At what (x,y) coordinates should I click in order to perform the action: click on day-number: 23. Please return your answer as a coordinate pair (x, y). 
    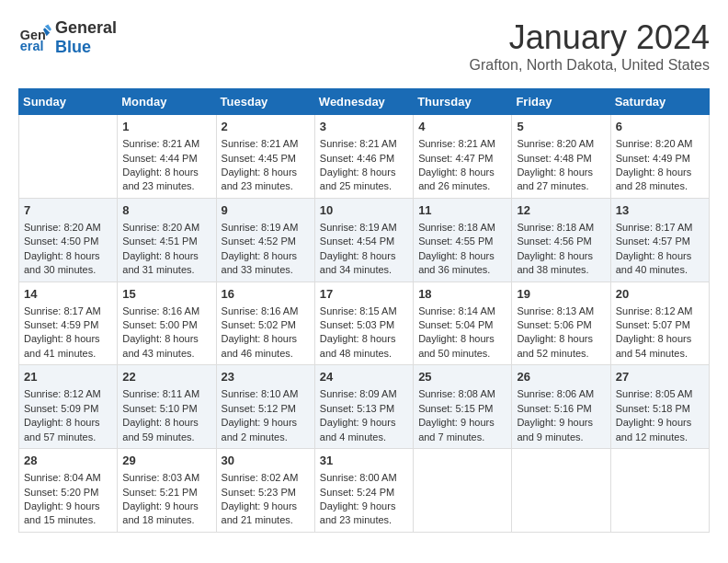
    Looking at the image, I should click on (266, 377).